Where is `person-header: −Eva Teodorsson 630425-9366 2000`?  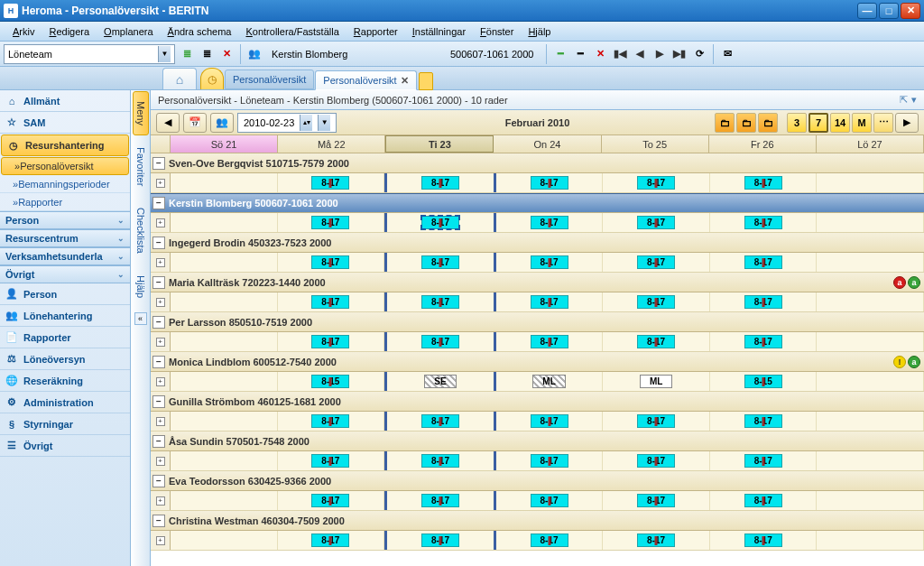 person-header: −Eva Teodorsson 630425-9366 2000 is located at coordinates (538, 481).